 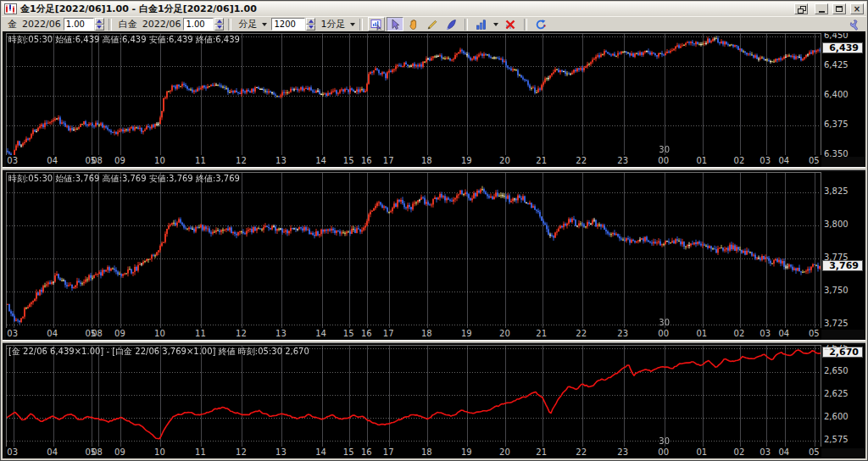 What do you see at coordinates (395, 24) in the screenshot?
I see `select-tool-button` at bounding box center [395, 24].